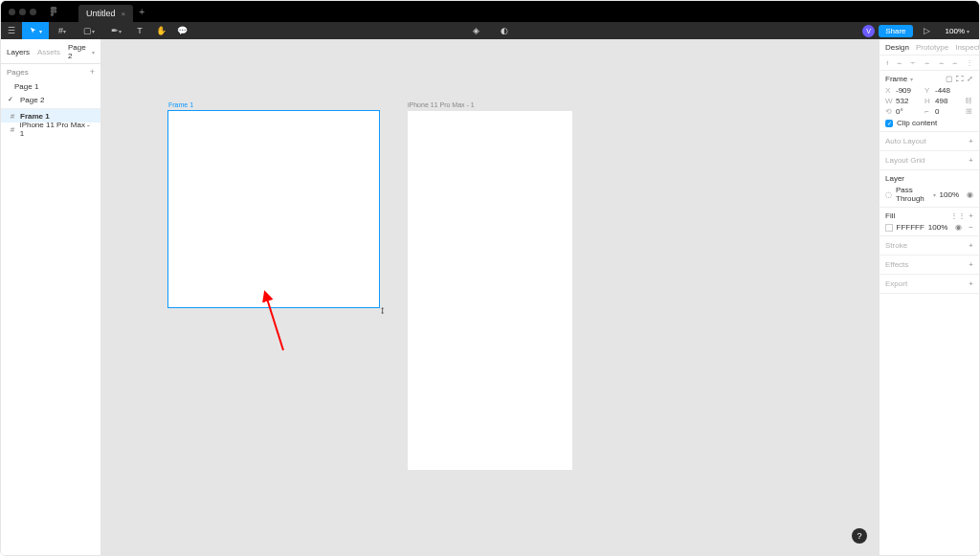 The width and height of the screenshot is (980, 556). I want to click on assets-tab: Assets, so click(49, 52).